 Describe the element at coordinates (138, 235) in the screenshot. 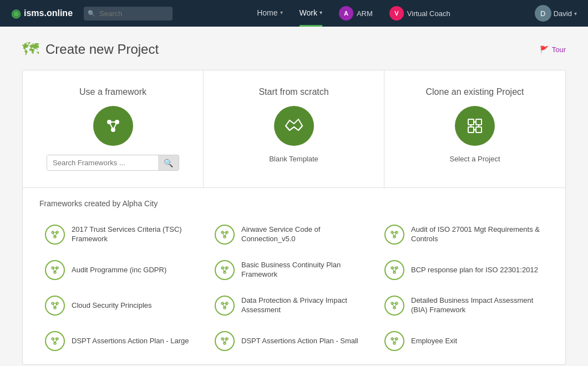

I see `framework-item-name: 2017 Trust Services Criteria (TSC) Frame…` at that location.